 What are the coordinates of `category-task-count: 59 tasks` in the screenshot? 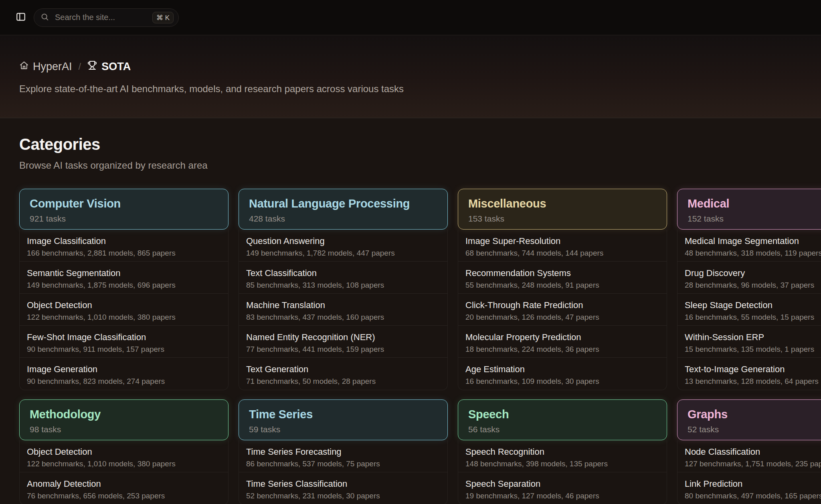 It's located at (343, 429).